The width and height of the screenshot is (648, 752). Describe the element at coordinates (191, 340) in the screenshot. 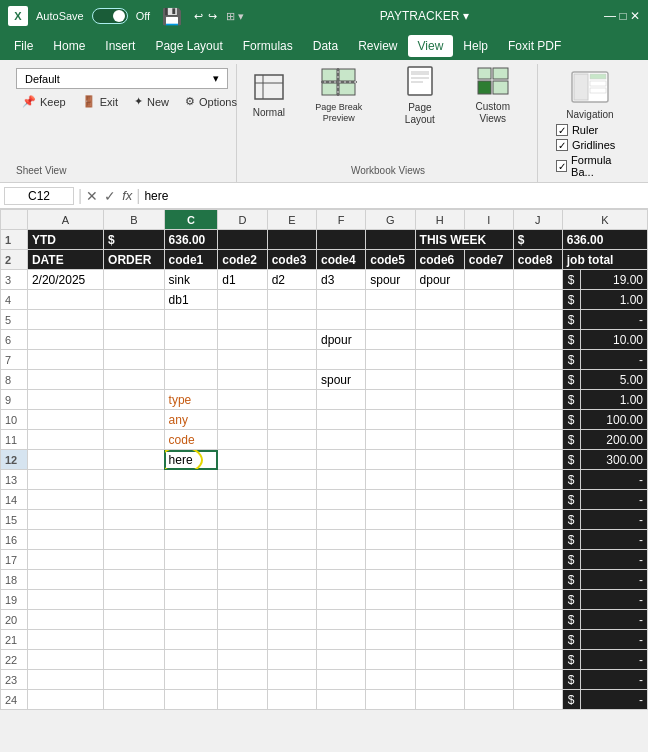

I see `r6-c` at that location.